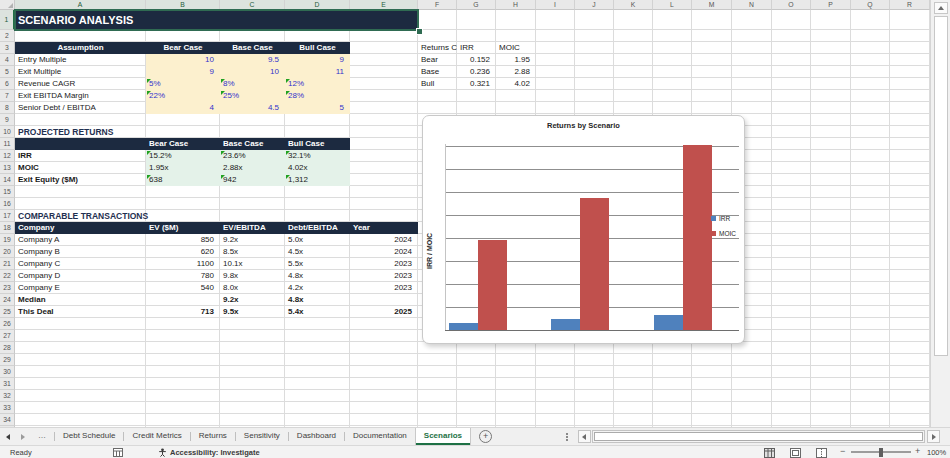  Describe the element at coordinates (318, 168) in the screenshot. I see `projected-value-D13: 4.02x` at that location.